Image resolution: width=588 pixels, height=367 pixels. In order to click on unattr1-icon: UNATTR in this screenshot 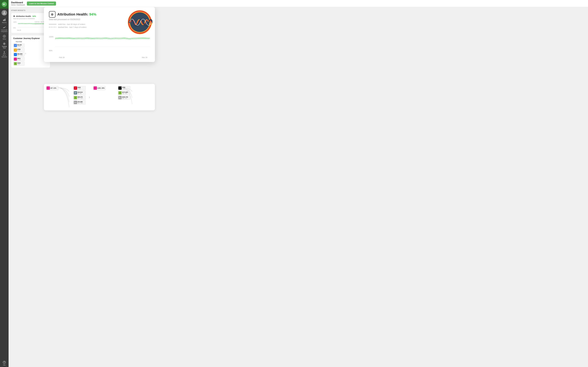, I will do `click(75, 102)`.